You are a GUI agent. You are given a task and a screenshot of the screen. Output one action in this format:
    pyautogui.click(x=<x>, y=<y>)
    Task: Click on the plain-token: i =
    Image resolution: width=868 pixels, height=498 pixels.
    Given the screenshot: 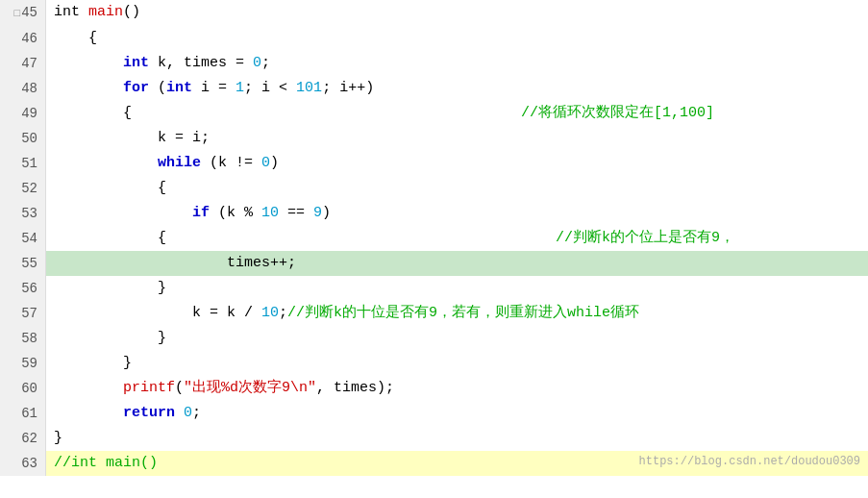 What is the action you would take?
    pyautogui.click(x=213, y=88)
    